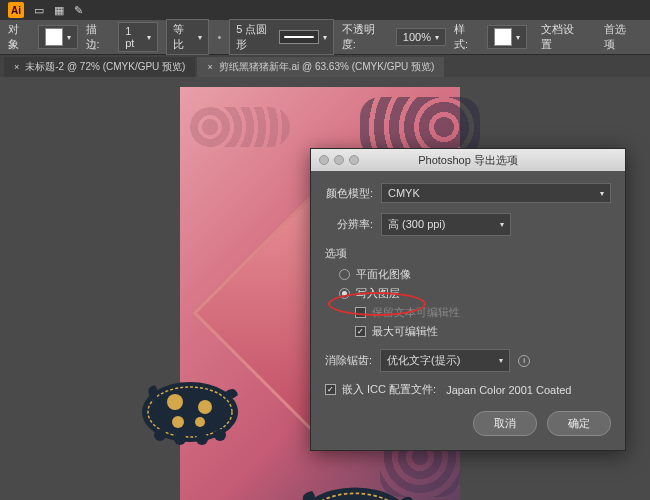 This screenshot has height=500, width=650. Describe the element at coordinates (349, 224) in the screenshot. I see `resolution-label: 分辨率:` at that location.